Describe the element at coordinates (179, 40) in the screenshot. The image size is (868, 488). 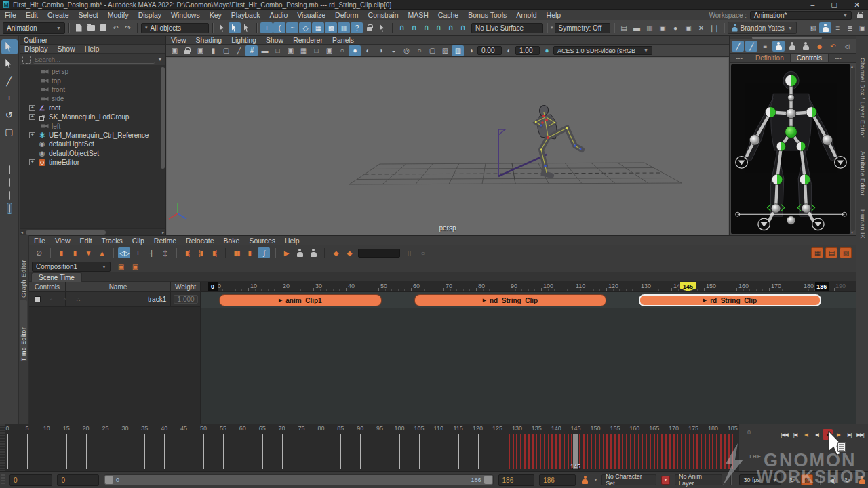
I see `viewport-menu-view: View` at that location.